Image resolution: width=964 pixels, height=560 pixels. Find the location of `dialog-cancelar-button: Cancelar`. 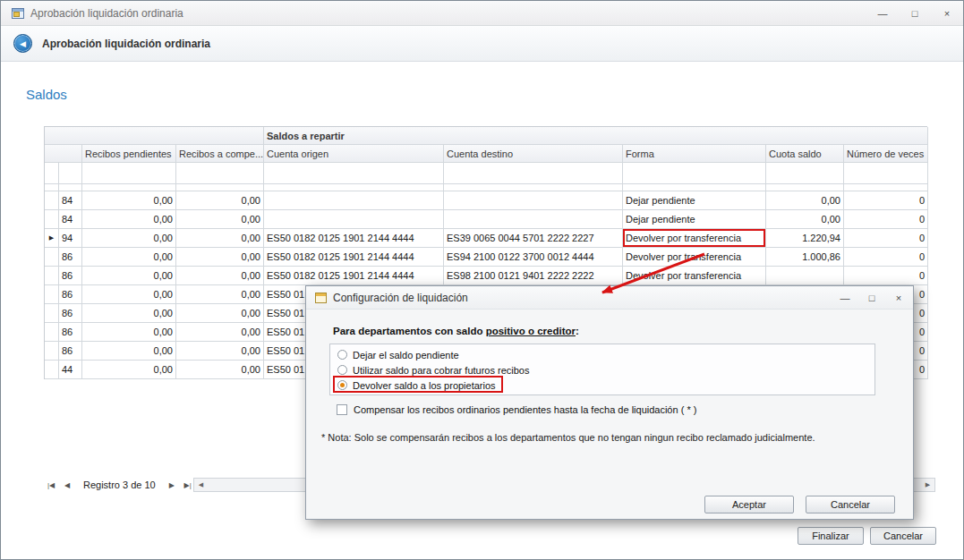

dialog-cancelar-button: Cancelar is located at coordinates (850, 505).